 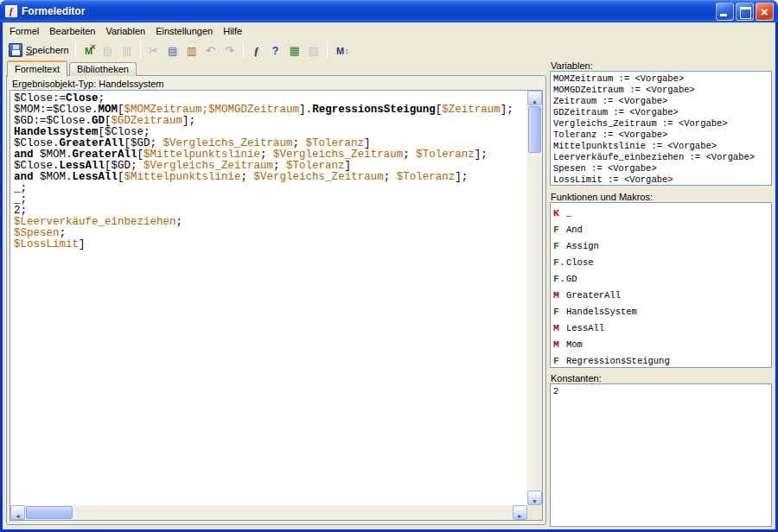 I want to click on horizontal-scroll-thumb, so click(x=49, y=513).